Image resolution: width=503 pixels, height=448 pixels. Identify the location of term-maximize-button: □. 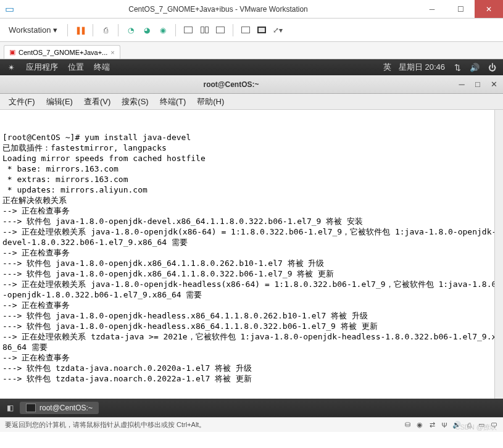
(478, 85).